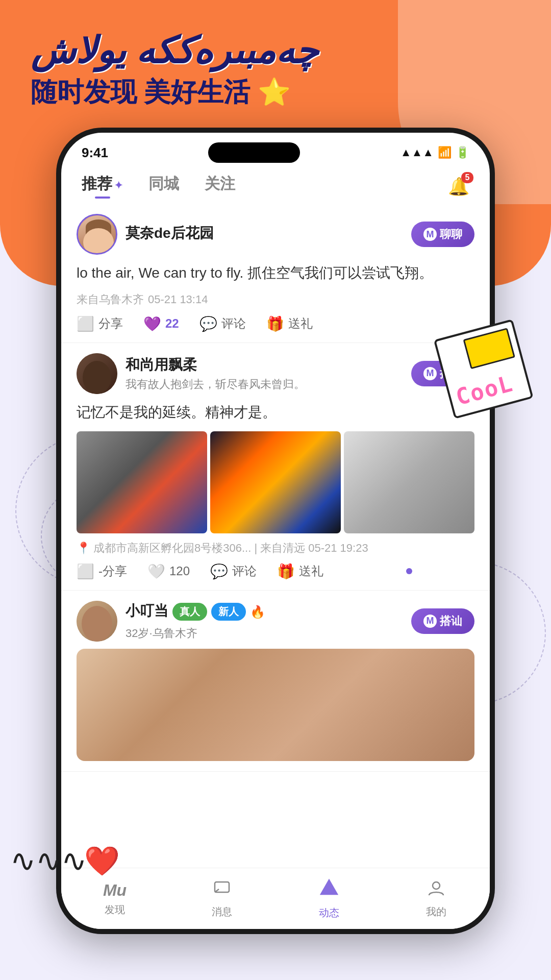  I want to click on uyghur-title: چەمبىرەككە يولاش, so click(174, 51).